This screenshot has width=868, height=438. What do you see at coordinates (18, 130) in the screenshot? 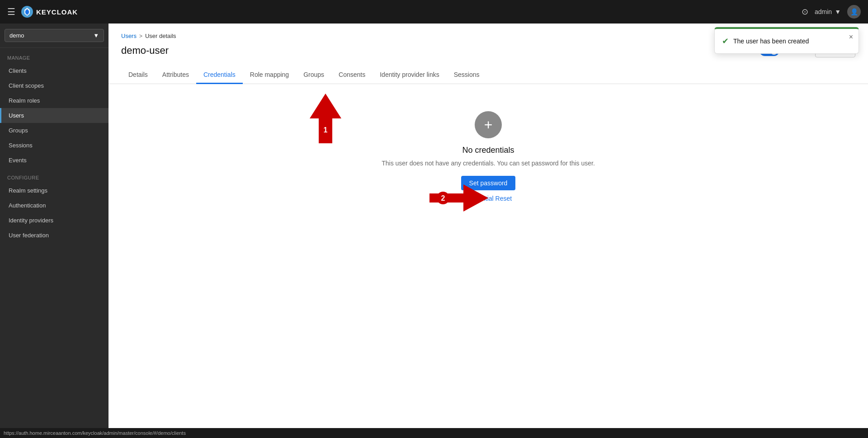
I see `groups-label: Groups` at bounding box center [18, 130].